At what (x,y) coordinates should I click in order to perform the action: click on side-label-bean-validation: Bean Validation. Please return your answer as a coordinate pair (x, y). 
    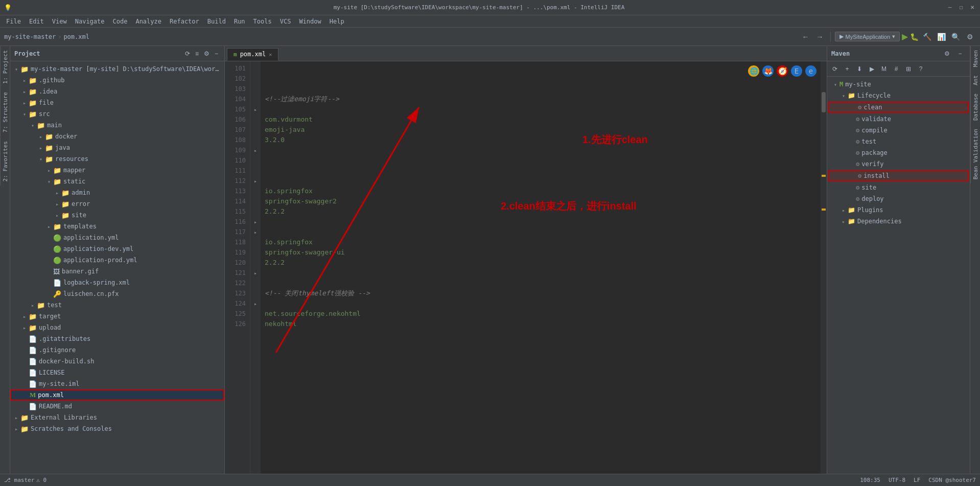
    Looking at the image, I should click on (975, 154).